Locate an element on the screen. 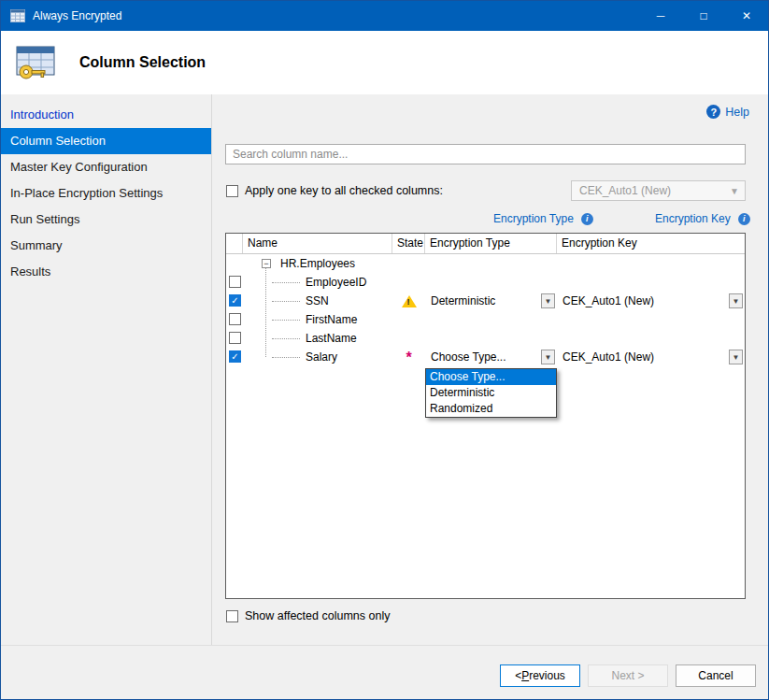 This screenshot has width=769, height=700. apply-one-key-label: Apply one key to all checked columns: is located at coordinates (344, 191).